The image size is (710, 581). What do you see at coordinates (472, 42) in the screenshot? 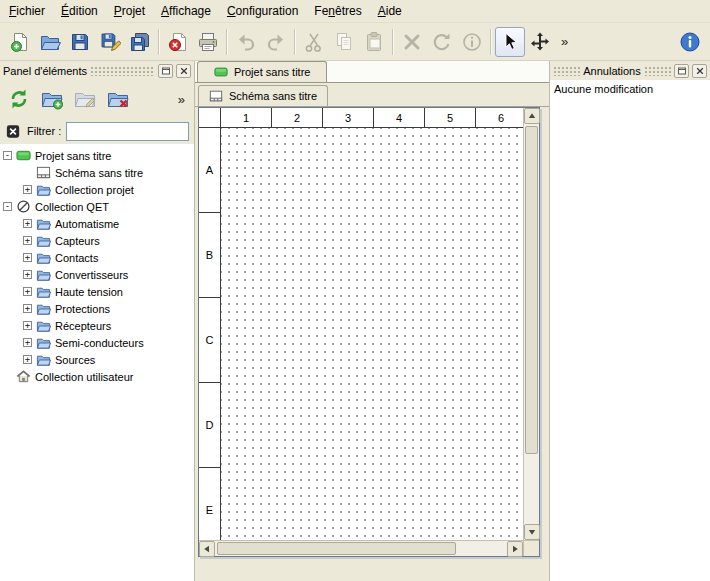
I see `object-info-icon` at bounding box center [472, 42].